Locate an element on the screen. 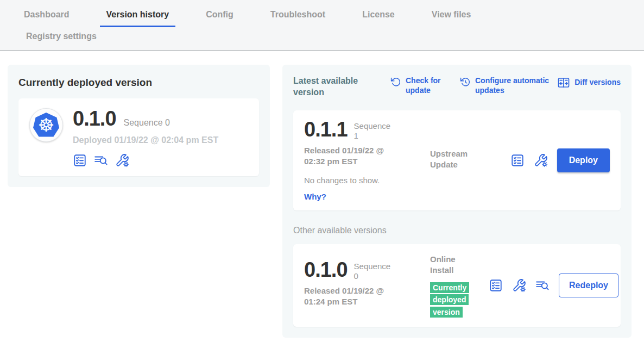  diff-versions-link: Diff versions is located at coordinates (589, 83).